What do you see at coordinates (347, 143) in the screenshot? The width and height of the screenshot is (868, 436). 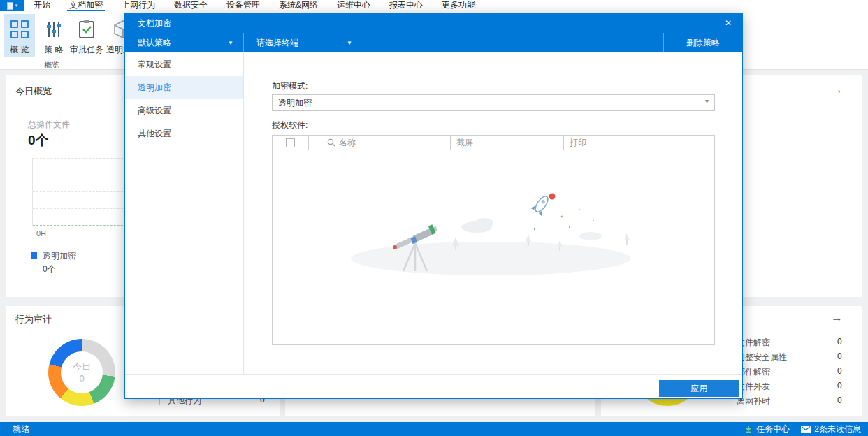 I see `column-header-name: 名称` at bounding box center [347, 143].